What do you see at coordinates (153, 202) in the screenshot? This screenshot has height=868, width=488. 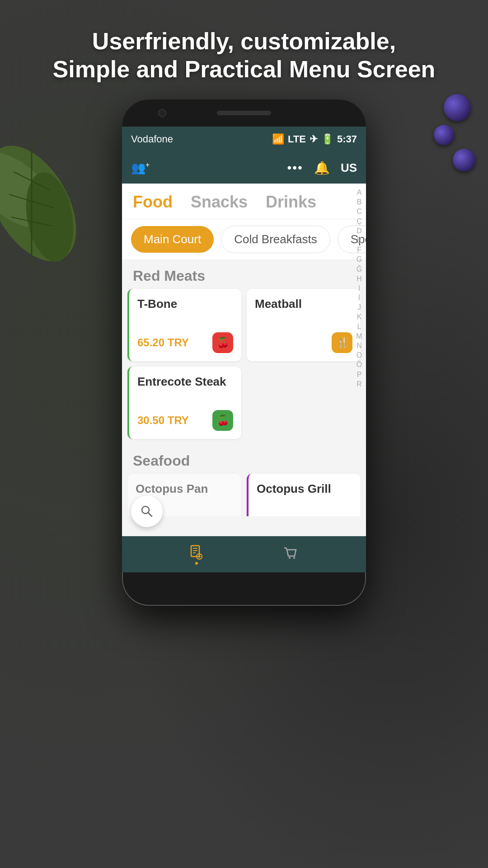 I see `tab-food: Food` at bounding box center [153, 202].